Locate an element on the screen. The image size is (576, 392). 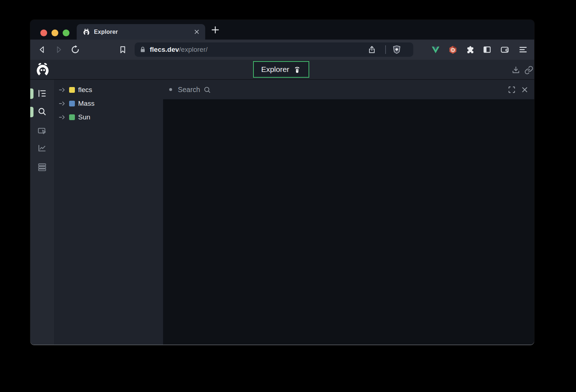
hexagon-extension-icon is located at coordinates (453, 50).